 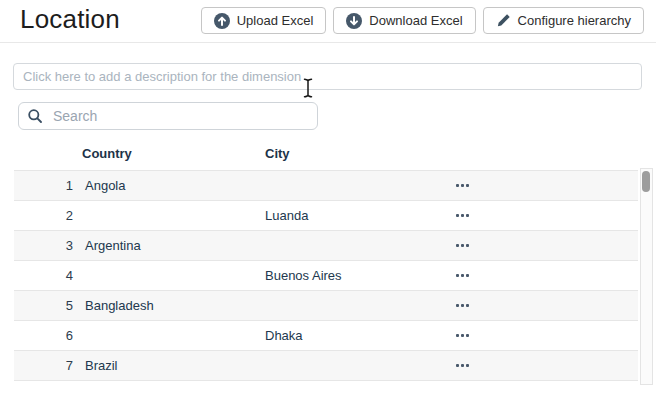 I want to click on row-number: 1, so click(x=44, y=186).